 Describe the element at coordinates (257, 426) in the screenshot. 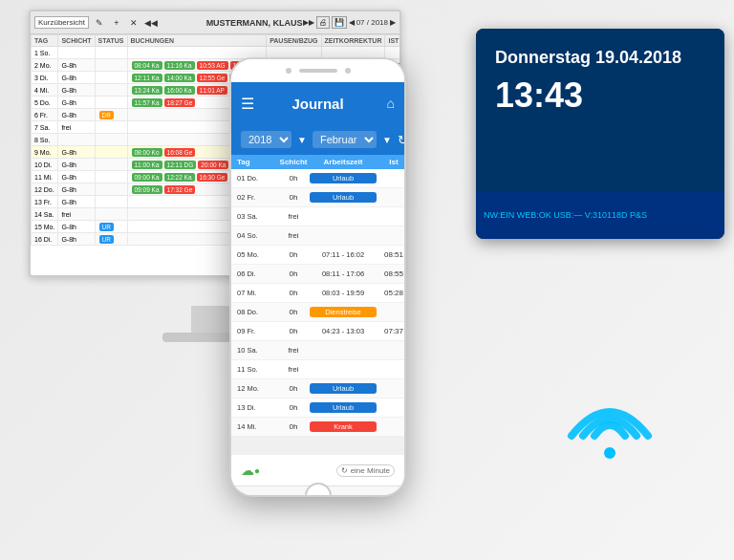

I see `jrow-day: 14 Mi.` at that location.